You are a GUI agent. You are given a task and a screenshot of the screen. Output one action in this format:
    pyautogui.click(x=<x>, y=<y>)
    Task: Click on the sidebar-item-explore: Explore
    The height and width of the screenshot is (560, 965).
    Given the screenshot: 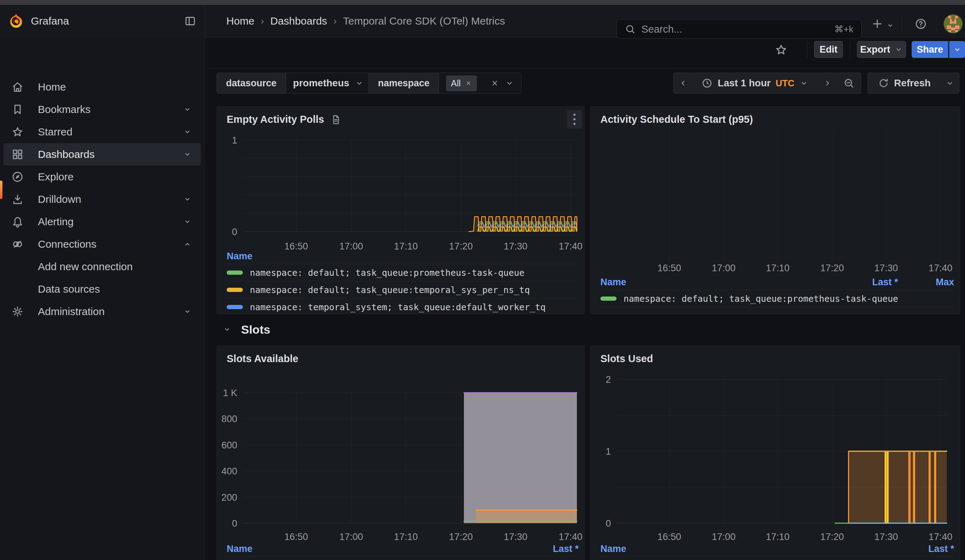 What is the action you would take?
    pyautogui.click(x=102, y=177)
    